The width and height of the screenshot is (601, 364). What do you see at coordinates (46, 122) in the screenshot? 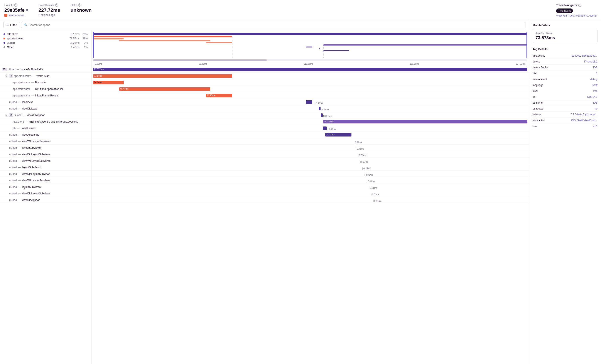
I see `span-label-row: http.client — GET https://sentry-brand.s…` at bounding box center [46, 122].